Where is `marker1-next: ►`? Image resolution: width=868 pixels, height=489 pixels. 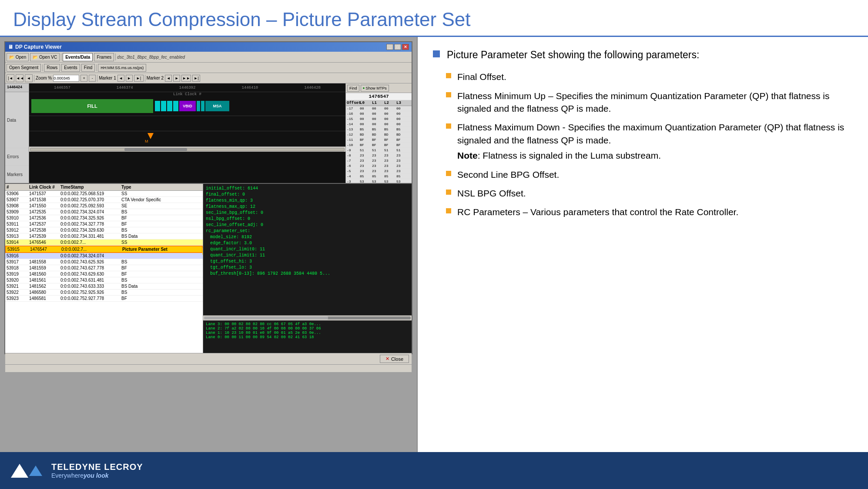
marker1-next: ► is located at coordinates (129, 78).